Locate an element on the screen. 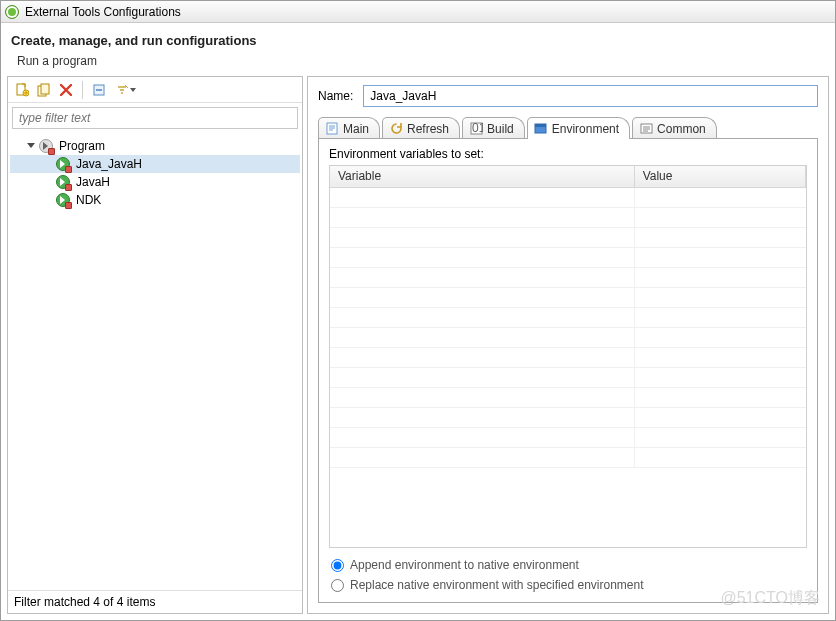 Image resolution: width=836 pixels, height=621 pixels. radio-append: Append environment to native environment is located at coordinates (569, 565).